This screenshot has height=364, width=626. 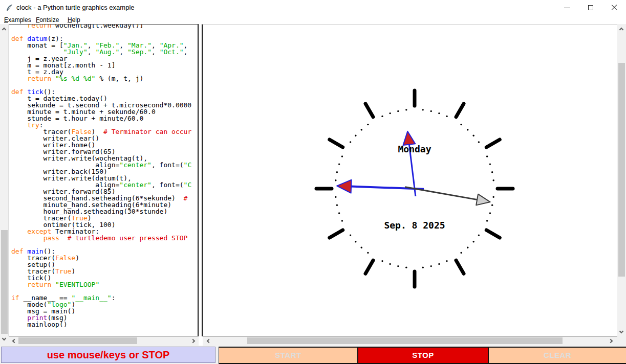 I want to click on weekday-label: Monday, so click(x=415, y=149).